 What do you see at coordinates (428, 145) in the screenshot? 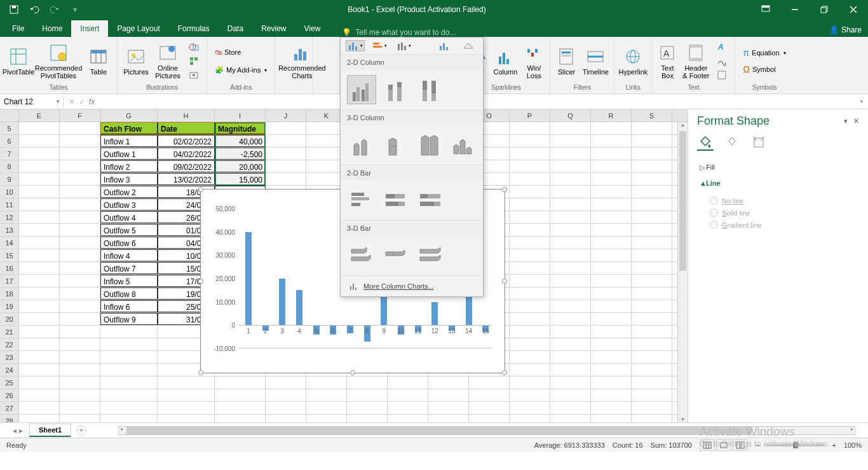
I see `3d-stacked100-column-option` at bounding box center [428, 145].